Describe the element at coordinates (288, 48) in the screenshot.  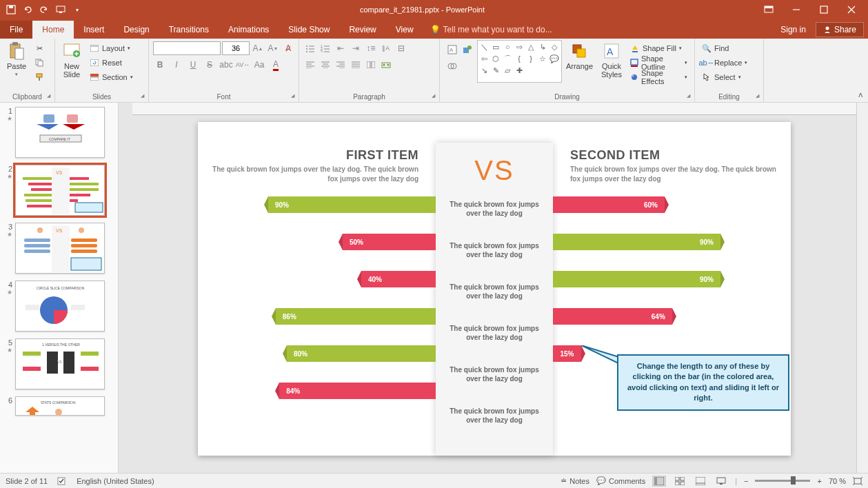
I see `clear-formatting-button: A̷` at that location.